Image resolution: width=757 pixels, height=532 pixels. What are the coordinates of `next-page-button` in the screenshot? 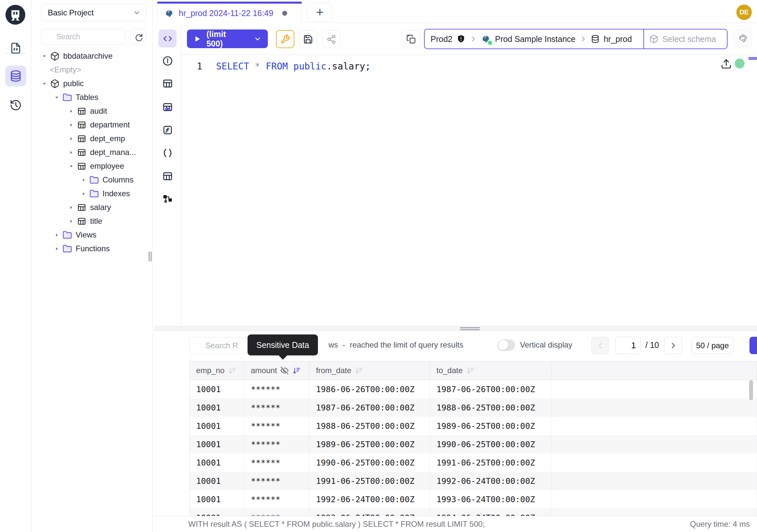 It's located at (673, 346).